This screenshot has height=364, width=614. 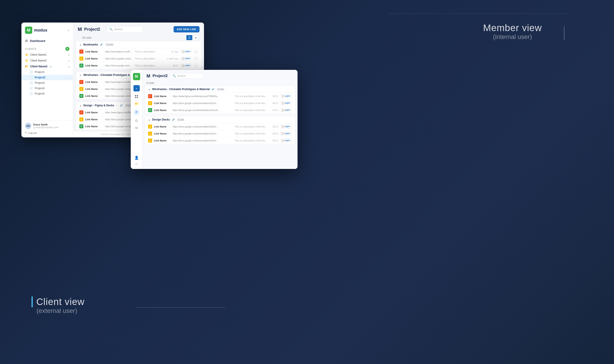 What do you see at coordinates (80, 75) in the screenshot?
I see `section-chevron-wireframes: ▲` at bounding box center [80, 75].